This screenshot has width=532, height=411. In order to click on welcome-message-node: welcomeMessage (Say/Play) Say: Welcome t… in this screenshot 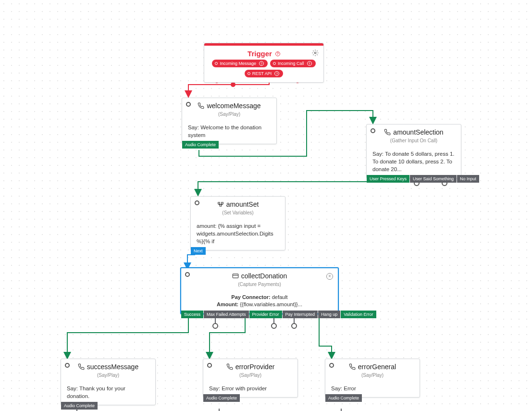, I will do `click(229, 121)`.